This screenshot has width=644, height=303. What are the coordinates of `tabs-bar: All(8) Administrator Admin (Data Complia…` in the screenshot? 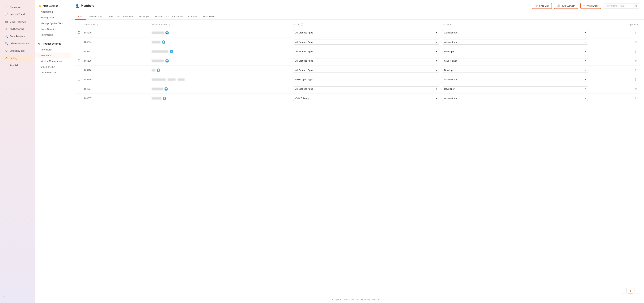 It's located at (358, 16).